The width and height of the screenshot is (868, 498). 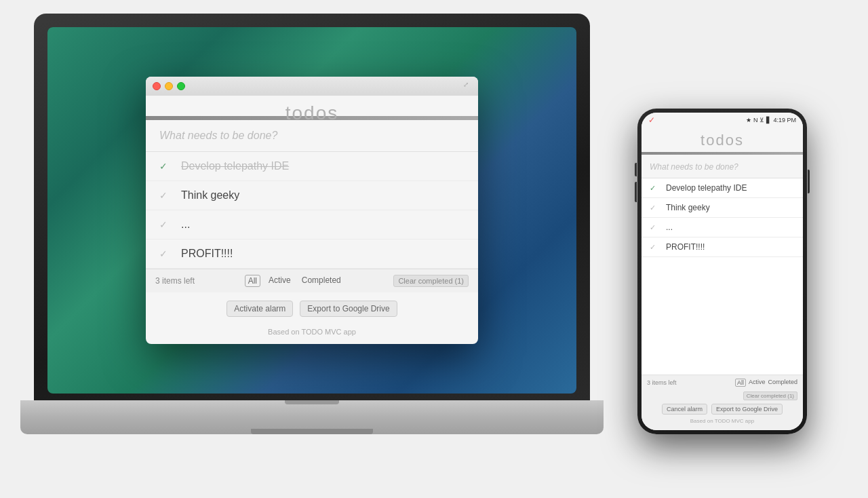 What do you see at coordinates (694, 167) in the screenshot?
I see `phone-input-placeholder: What needs to be done?` at bounding box center [694, 167].